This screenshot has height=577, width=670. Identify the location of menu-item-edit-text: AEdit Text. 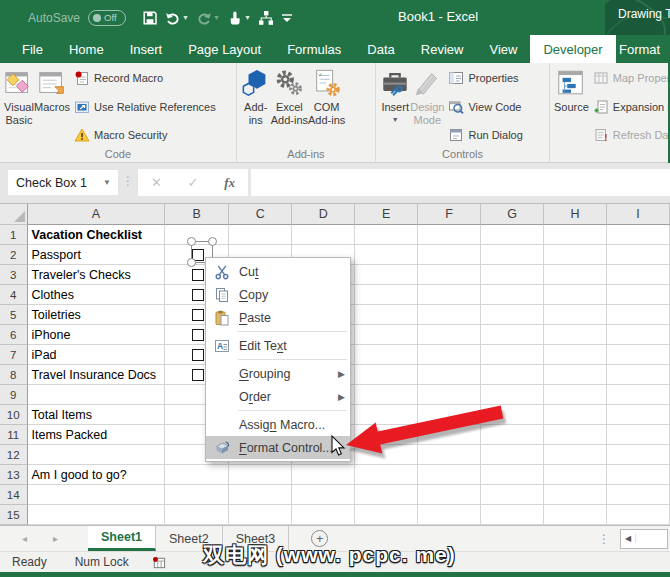
(278, 346).